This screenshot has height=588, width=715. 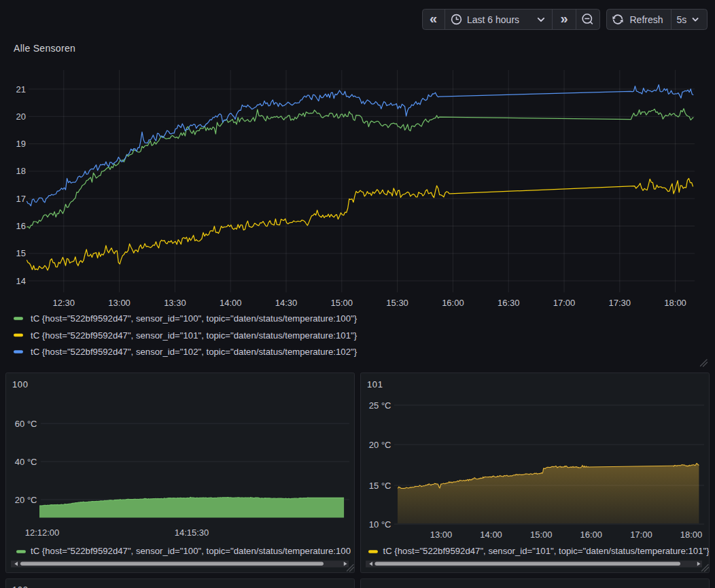 I want to click on svg-text: 12:12:00, so click(x=42, y=533).